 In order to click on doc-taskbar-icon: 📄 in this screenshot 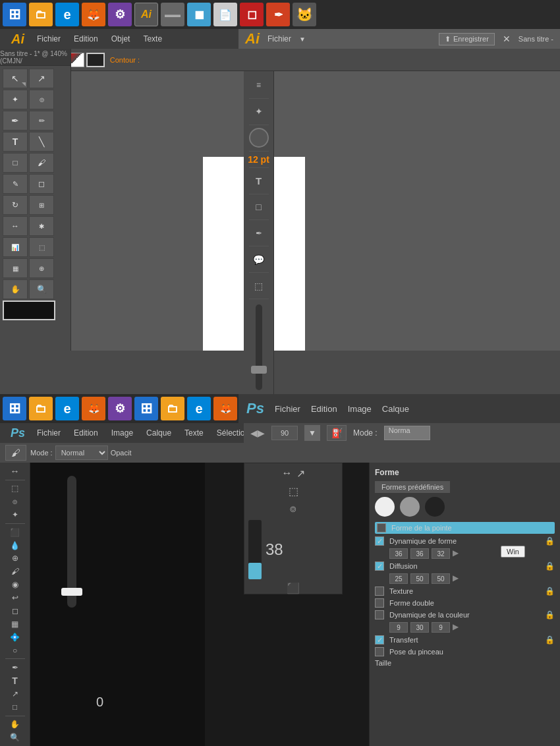, I will do `click(225, 14)`.